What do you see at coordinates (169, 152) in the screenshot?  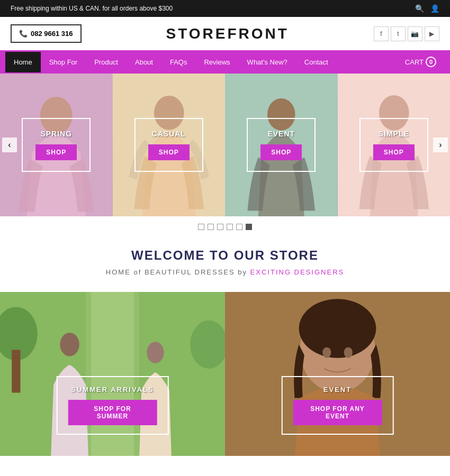 I see `casual-shop-button: SHOP` at bounding box center [169, 152].